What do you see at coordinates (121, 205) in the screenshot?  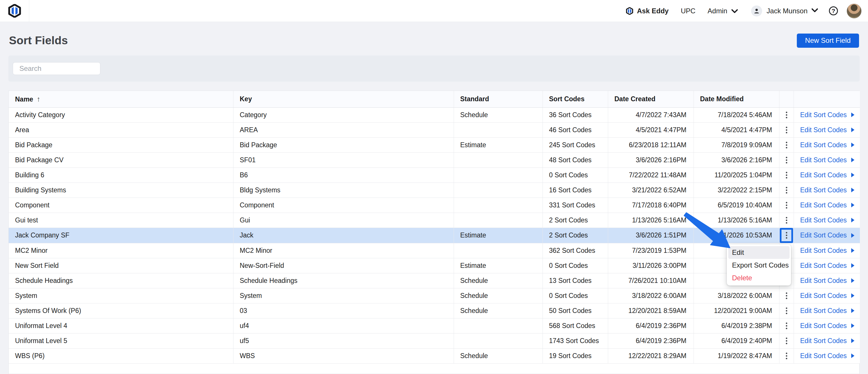 I see `cell-name: Component` at bounding box center [121, 205].